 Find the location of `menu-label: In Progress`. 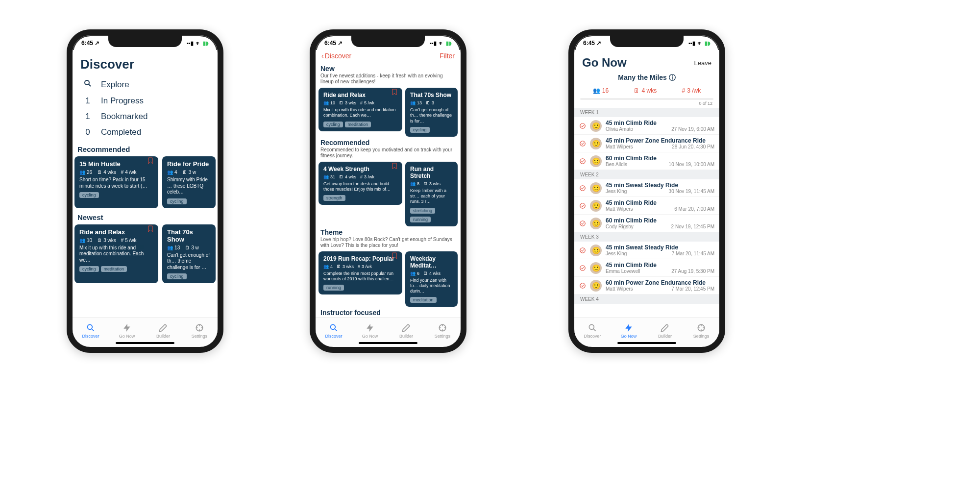

menu-label: In Progress is located at coordinates (122, 101).